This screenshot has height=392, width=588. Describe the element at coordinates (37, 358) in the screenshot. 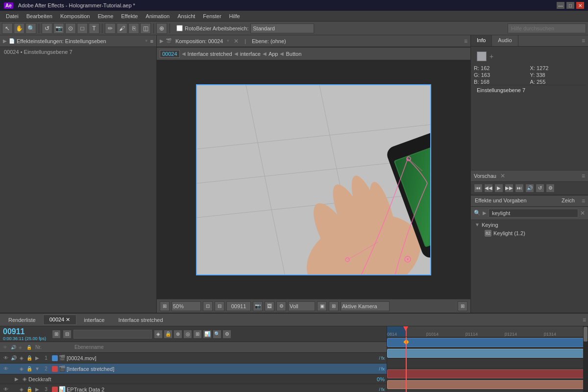

I see `layer1-expand: ▶` at that location.